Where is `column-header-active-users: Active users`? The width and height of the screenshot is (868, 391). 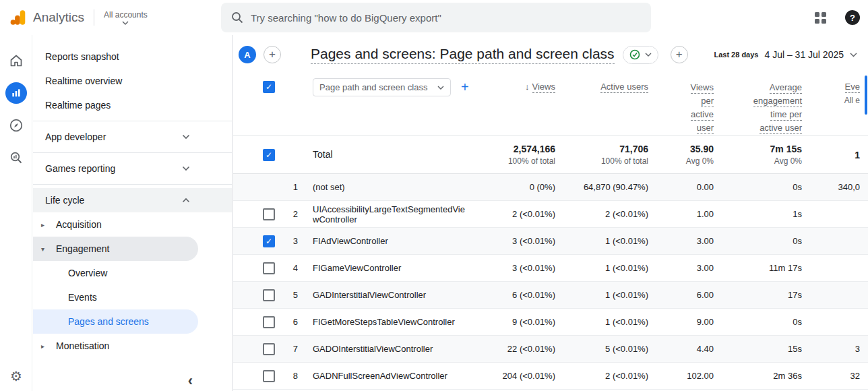 column-header-active-users: Active users is located at coordinates (602, 86).